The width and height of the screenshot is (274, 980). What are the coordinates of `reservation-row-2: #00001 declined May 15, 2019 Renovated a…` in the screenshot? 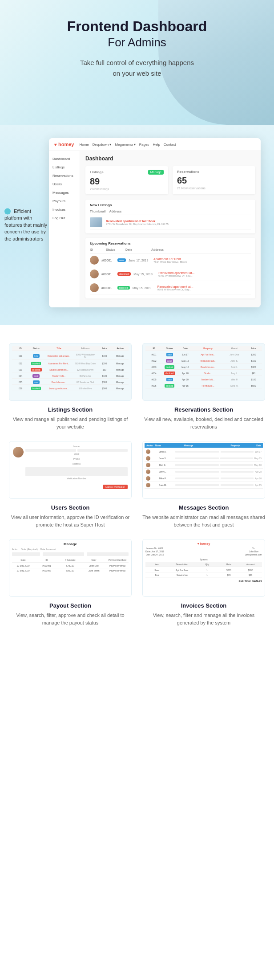 It's located at (170, 274).